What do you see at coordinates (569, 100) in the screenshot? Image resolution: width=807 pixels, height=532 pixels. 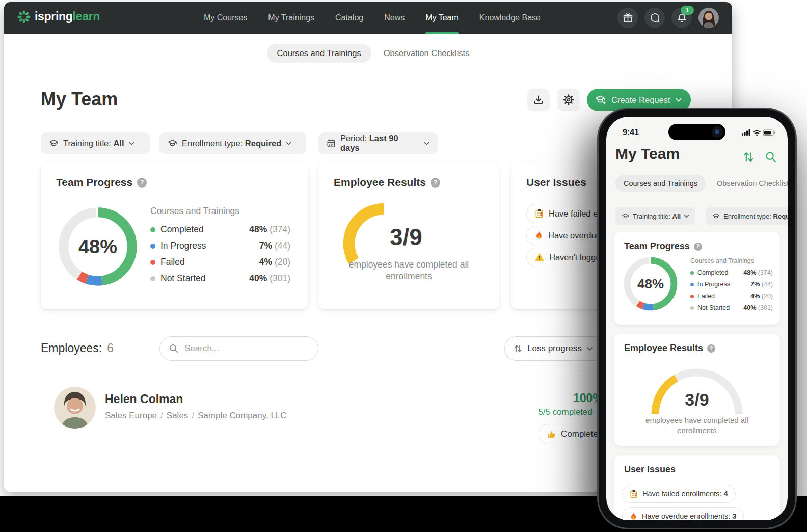 I see `settings-button` at bounding box center [569, 100].